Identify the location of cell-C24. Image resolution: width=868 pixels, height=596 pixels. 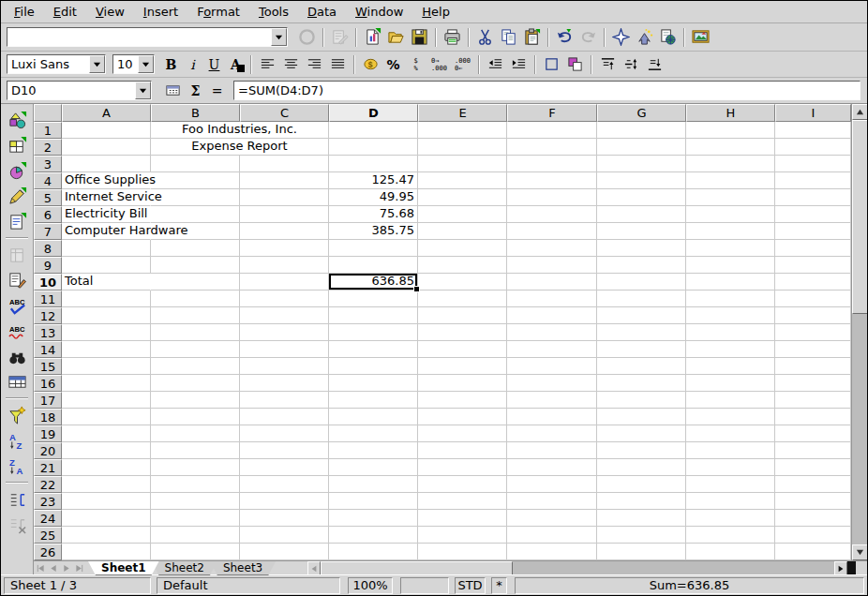
(285, 518).